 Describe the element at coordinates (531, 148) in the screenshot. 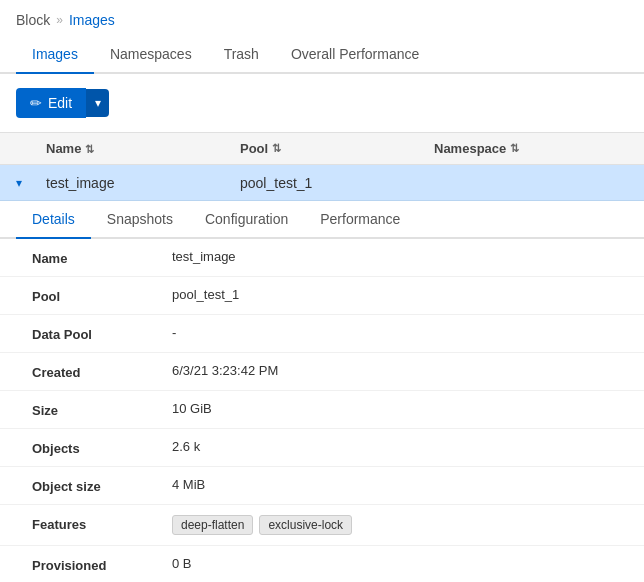

I see `col-header-namespace: Namespace ⇅` at that location.